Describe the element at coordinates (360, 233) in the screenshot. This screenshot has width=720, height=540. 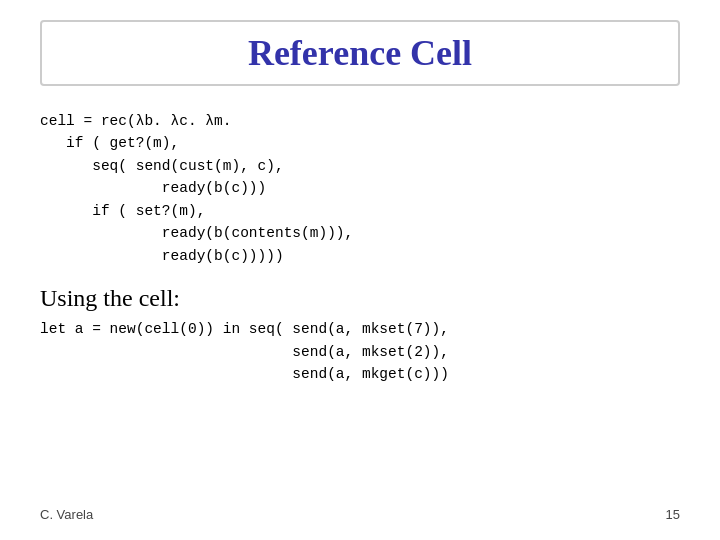
I see `code-line-6: ready(b(contents(m))),` at that location.